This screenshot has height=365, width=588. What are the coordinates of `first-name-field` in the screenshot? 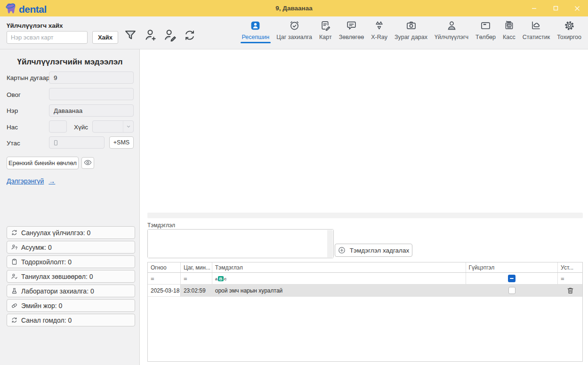 It's located at (91, 111).